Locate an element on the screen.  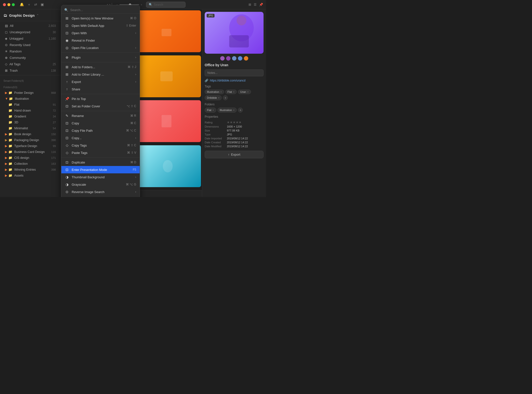
cm-grayscale: ◑ Grayscale ⌘ ⌥ G is located at coordinates (100, 184).